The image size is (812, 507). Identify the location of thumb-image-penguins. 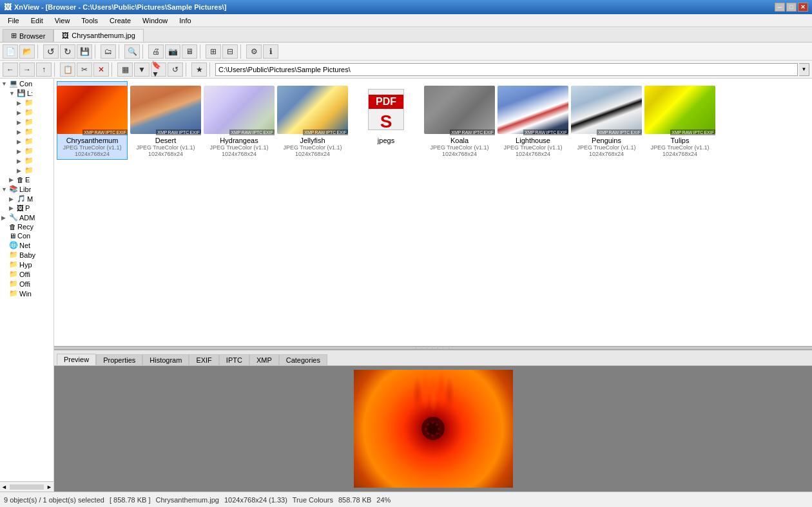
(606, 110).